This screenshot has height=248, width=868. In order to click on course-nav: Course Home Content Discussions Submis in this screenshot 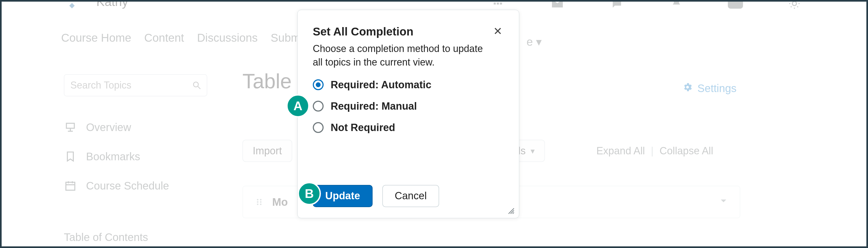, I will do `click(185, 38)`.